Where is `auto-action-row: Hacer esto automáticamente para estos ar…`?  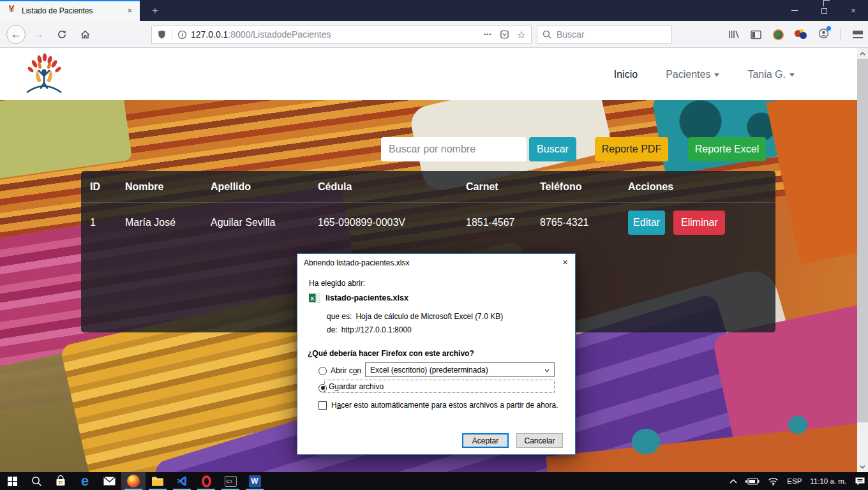
auto-action-row: Hacer esto automáticamente para estos ar… is located at coordinates (438, 405).